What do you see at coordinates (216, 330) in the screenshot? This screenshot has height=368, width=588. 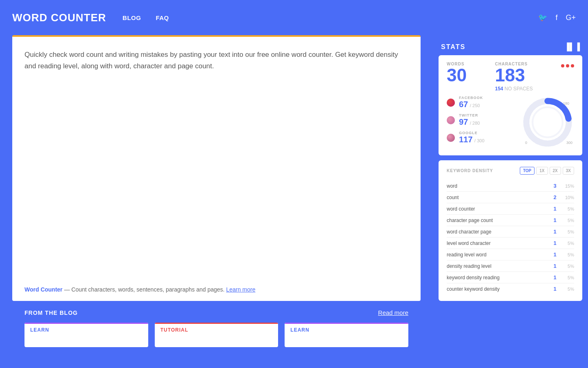 I see `blog-card-tag-2: TUTORIAL` at bounding box center [216, 330].